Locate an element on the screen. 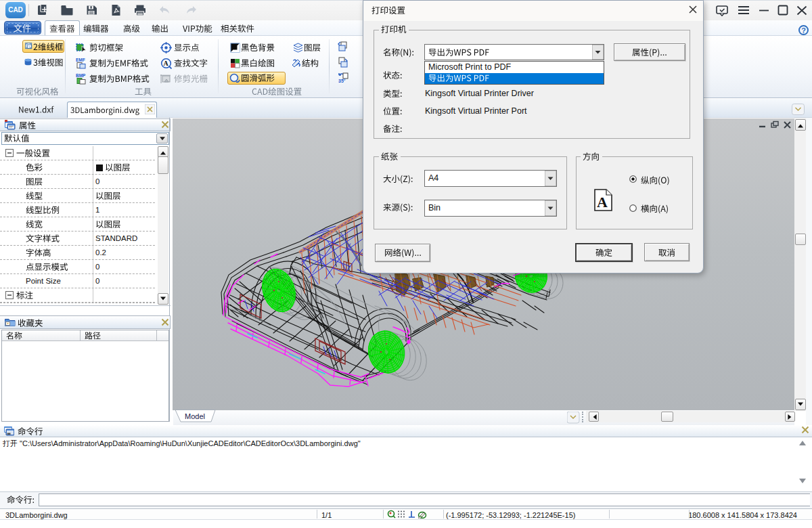 The width and height of the screenshot is (812, 528). svg-text: 0.2 is located at coordinates (101, 252).